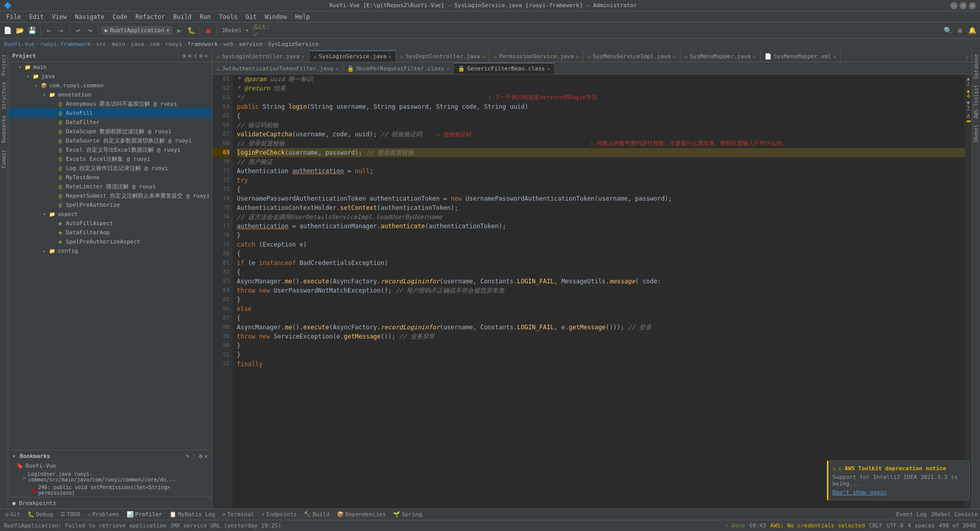 The height and width of the screenshot is (531, 980). What do you see at coordinates (4, 95) in the screenshot?
I see `structure-vtab: Structure` at bounding box center [4, 95].